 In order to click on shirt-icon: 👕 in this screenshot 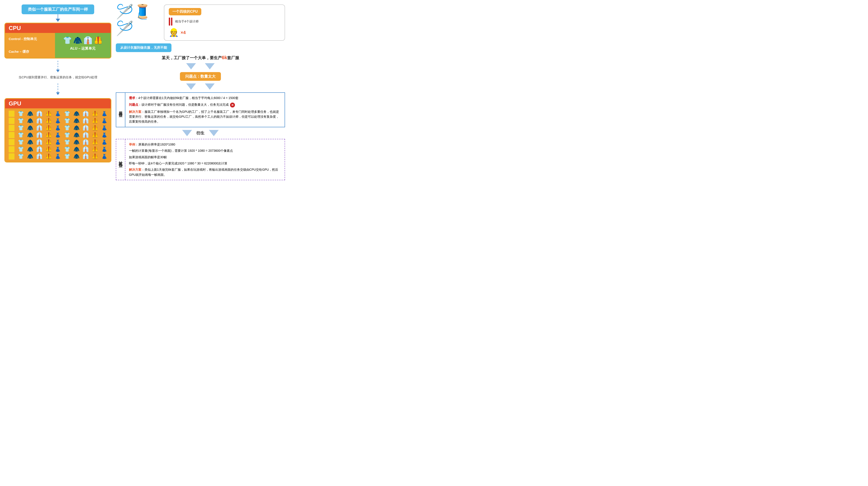, I will do `click(67, 40)`.